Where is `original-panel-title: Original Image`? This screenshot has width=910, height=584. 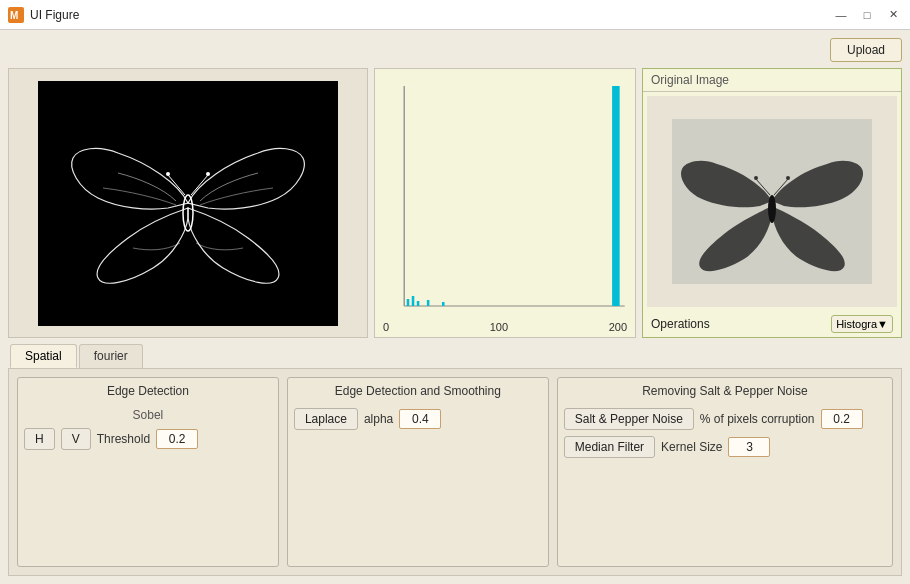
original-panel-title: Original Image is located at coordinates (772, 80).